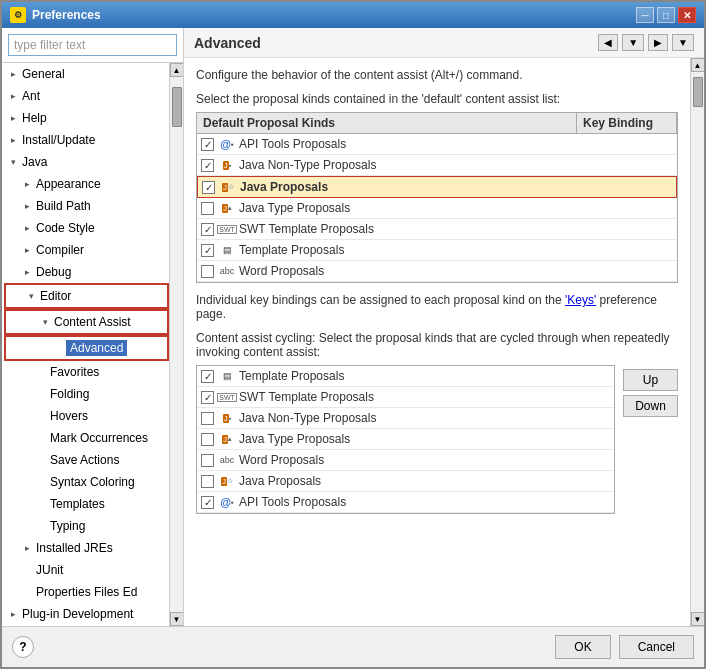 The height and width of the screenshot is (669, 706). Describe the element at coordinates (582, 647) in the screenshot. I see `ok-button: OK` at that location.